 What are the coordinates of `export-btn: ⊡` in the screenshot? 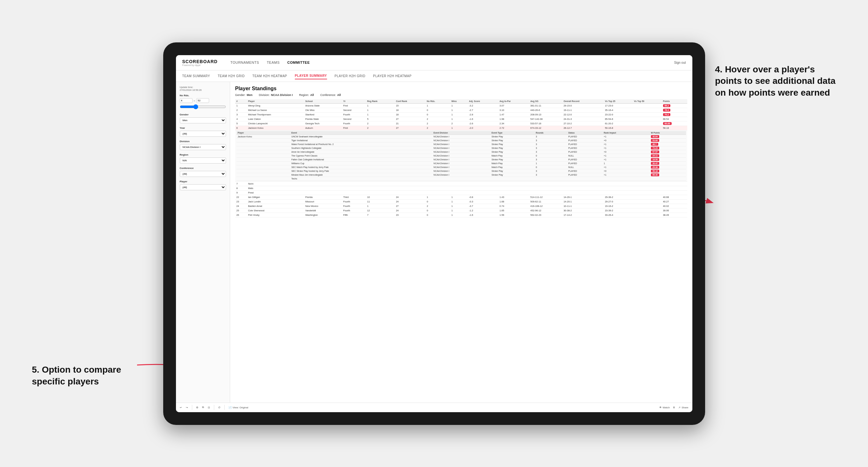 It's located at (209, 408).